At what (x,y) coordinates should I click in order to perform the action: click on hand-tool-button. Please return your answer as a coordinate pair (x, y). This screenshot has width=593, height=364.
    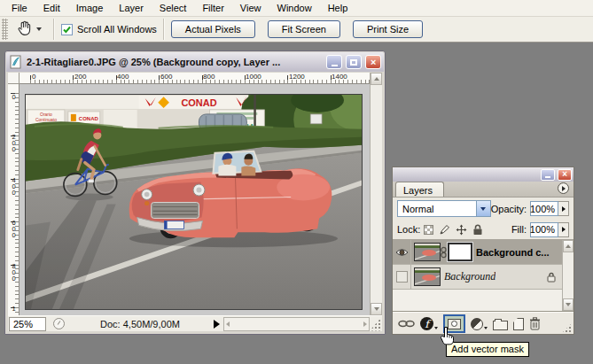
    Looking at the image, I should click on (28, 30).